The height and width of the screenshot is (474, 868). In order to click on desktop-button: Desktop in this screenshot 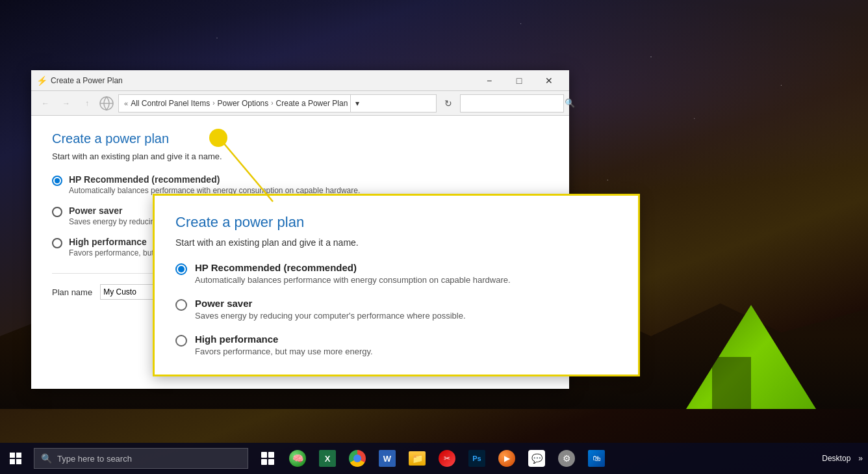, I will do `click(836, 458)`.